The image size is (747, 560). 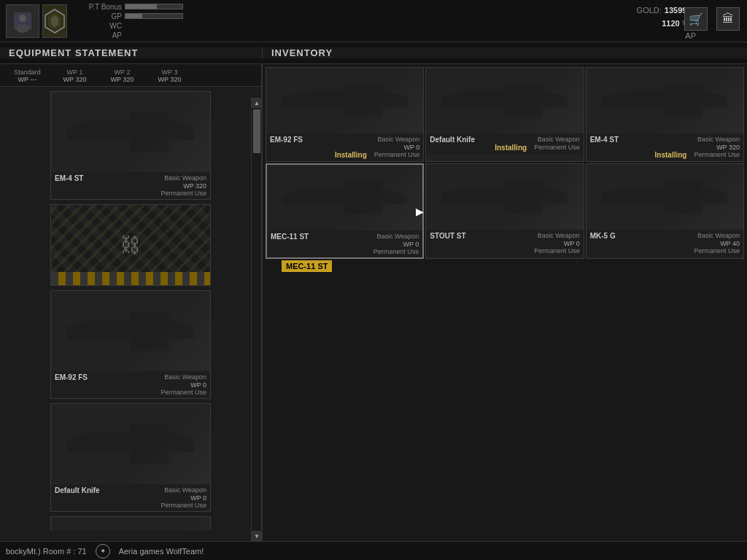 I want to click on inv-item-1-installing: Installing, so click(x=511, y=147).